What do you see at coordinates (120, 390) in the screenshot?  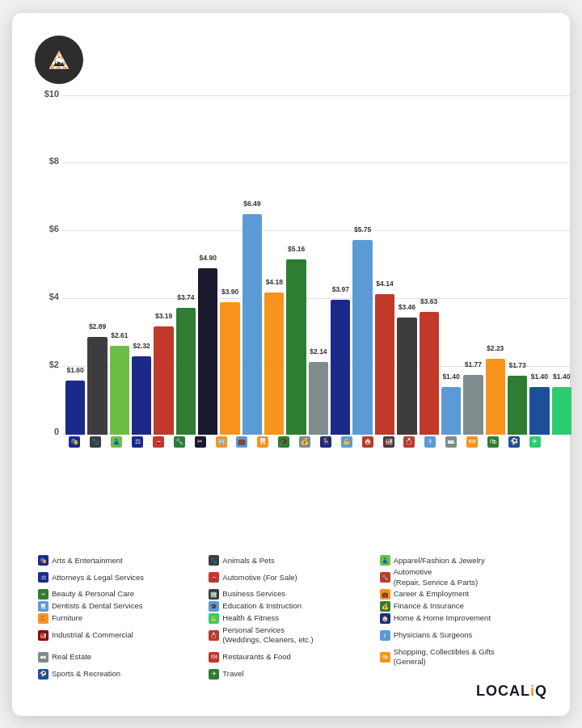 I see `bar-group-2: $2.61` at bounding box center [120, 390].